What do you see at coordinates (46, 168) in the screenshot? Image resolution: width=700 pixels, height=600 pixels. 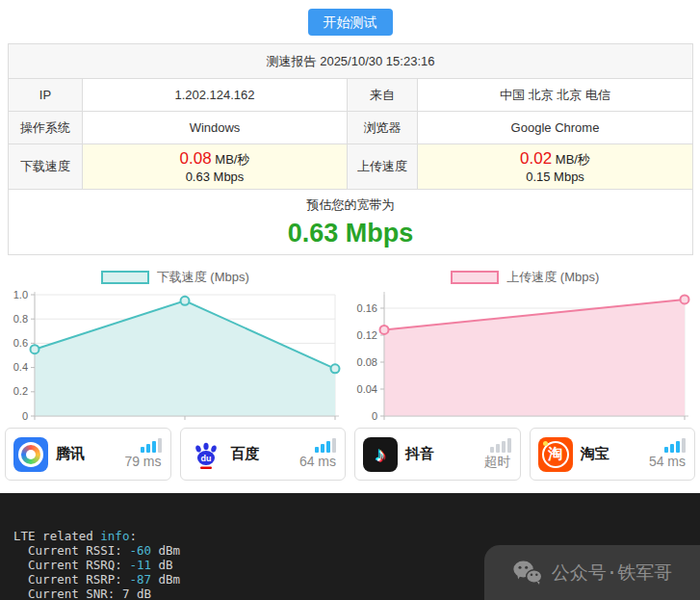 I see `download-speed-label: 下载速度` at bounding box center [46, 168].